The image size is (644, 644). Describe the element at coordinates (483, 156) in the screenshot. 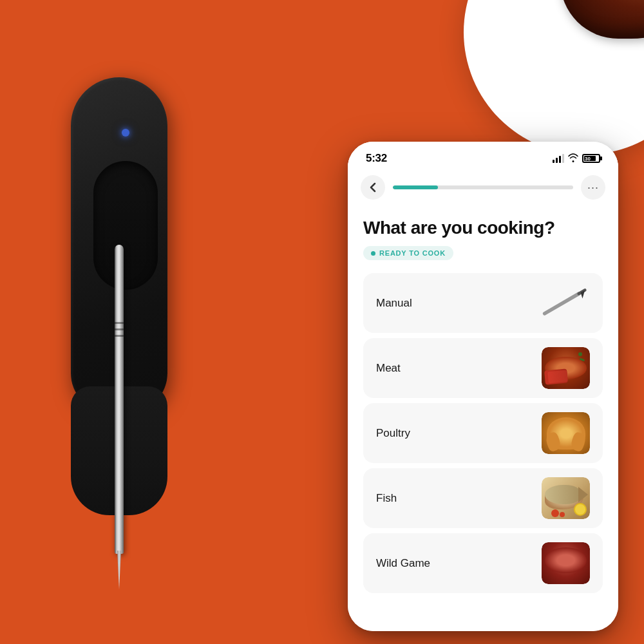

I see `status-bar: 5:32 30` at that location.